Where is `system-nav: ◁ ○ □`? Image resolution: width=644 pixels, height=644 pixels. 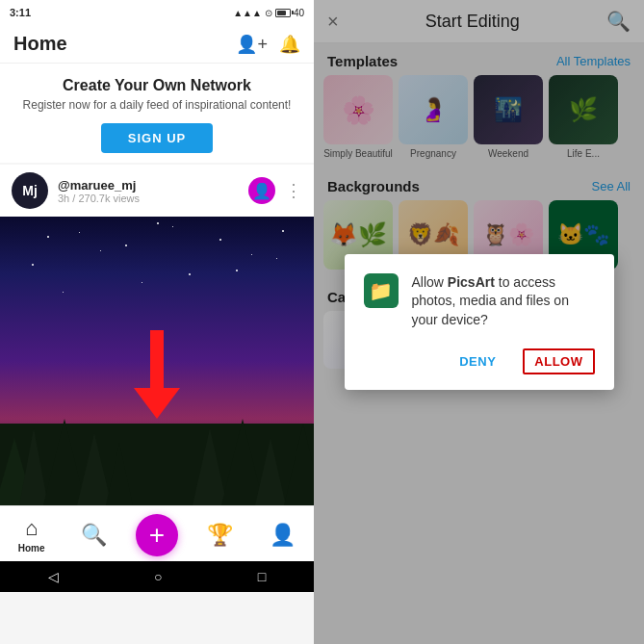
system-nav: ◁ ○ □ is located at coordinates (157, 577).